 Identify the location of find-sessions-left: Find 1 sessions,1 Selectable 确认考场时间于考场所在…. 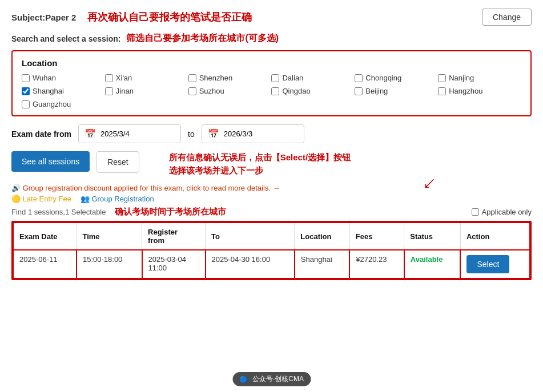
(119, 212).